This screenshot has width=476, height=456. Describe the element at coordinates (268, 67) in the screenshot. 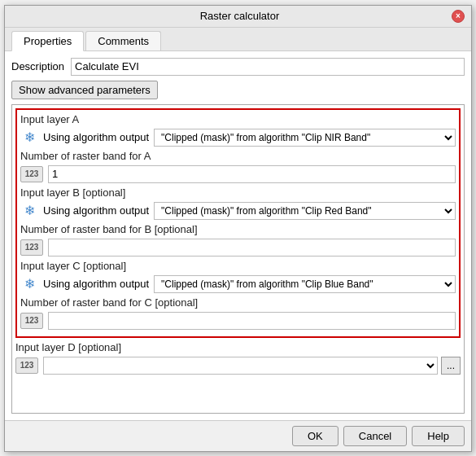

I see `description-input` at that location.